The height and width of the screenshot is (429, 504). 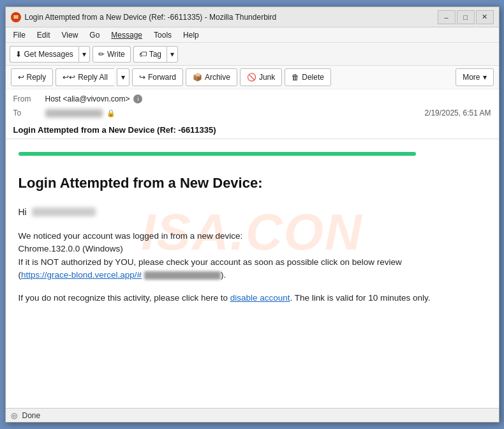 What do you see at coordinates (308, 77) in the screenshot?
I see `delete-button: 🗑 Delete` at bounding box center [308, 77].